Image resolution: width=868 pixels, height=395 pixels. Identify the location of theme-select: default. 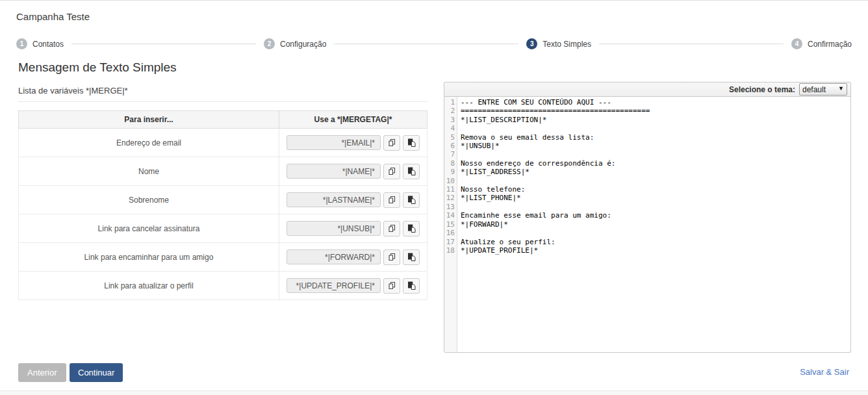
(823, 90).